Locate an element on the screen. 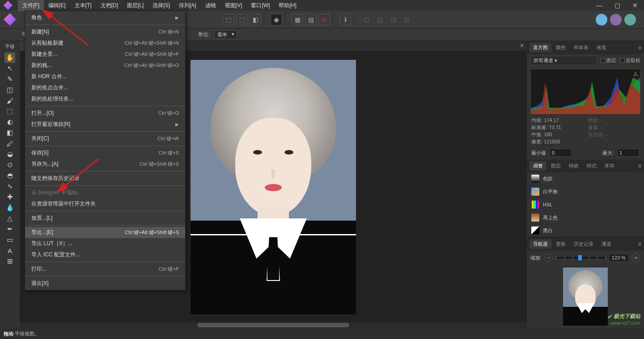 Image resolution: width=644 pixels, height=339 pixels. menu-item-导入 ICC 配置文件...: 导入 ICC 配置文件... is located at coordinates (105, 255).